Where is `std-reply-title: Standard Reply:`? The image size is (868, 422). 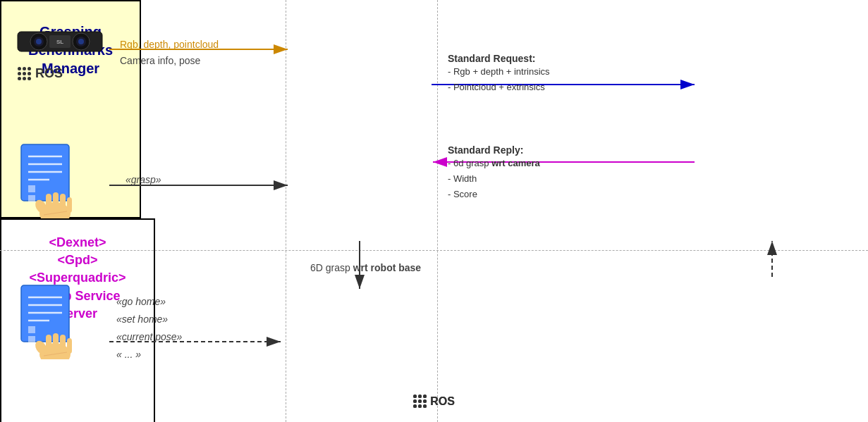 std-reply-title: Standard Reply: is located at coordinates (494, 150).